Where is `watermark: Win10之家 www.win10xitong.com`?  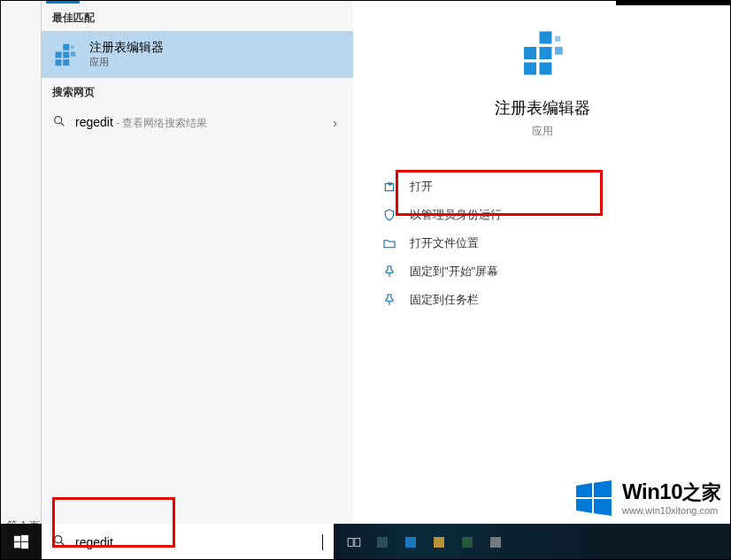 watermark: Win10之家 www.win10xitong.com is located at coordinates (648, 498).